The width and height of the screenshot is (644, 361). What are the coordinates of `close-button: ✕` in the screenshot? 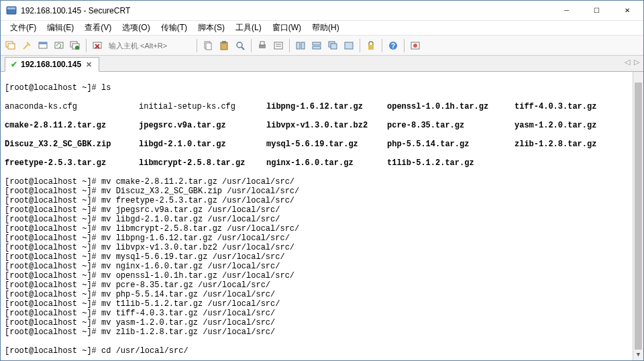 It's located at (627, 11).